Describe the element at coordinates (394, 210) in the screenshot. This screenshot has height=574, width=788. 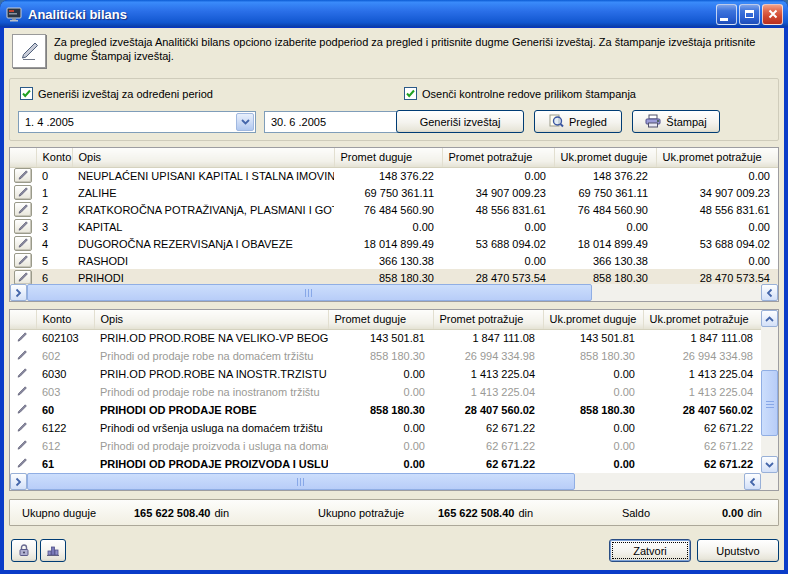
I see `table-row: 2KRATKOROČNA POTRAŽIVANjA, PLASMANI I GO…` at that location.